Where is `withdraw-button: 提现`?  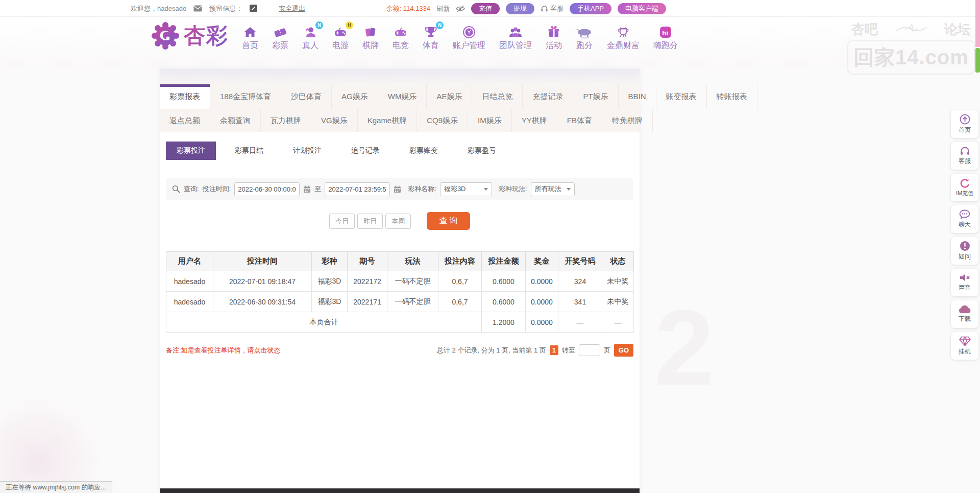 withdraw-button: 提现 is located at coordinates (520, 9).